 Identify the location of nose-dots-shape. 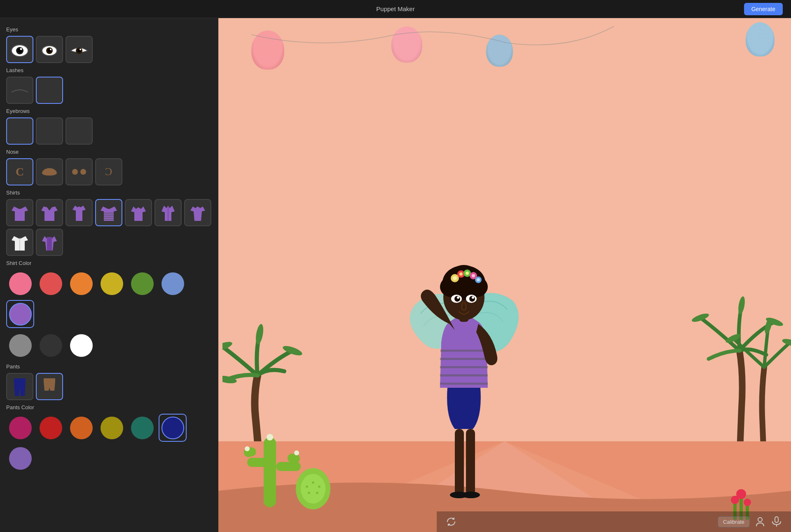
(79, 172).